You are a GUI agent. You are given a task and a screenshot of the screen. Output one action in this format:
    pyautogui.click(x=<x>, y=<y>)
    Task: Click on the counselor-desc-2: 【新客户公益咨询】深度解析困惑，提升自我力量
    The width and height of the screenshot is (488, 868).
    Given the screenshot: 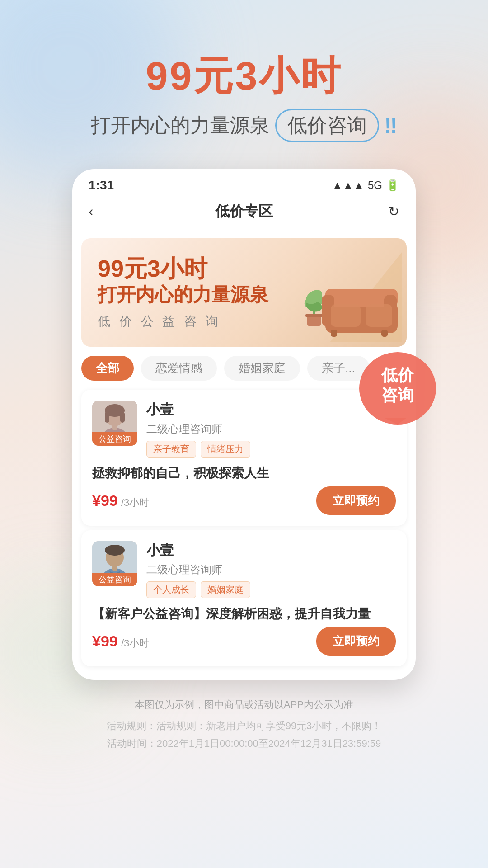 What is the action you would take?
    pyautogui.click(x=244, y=614)
    